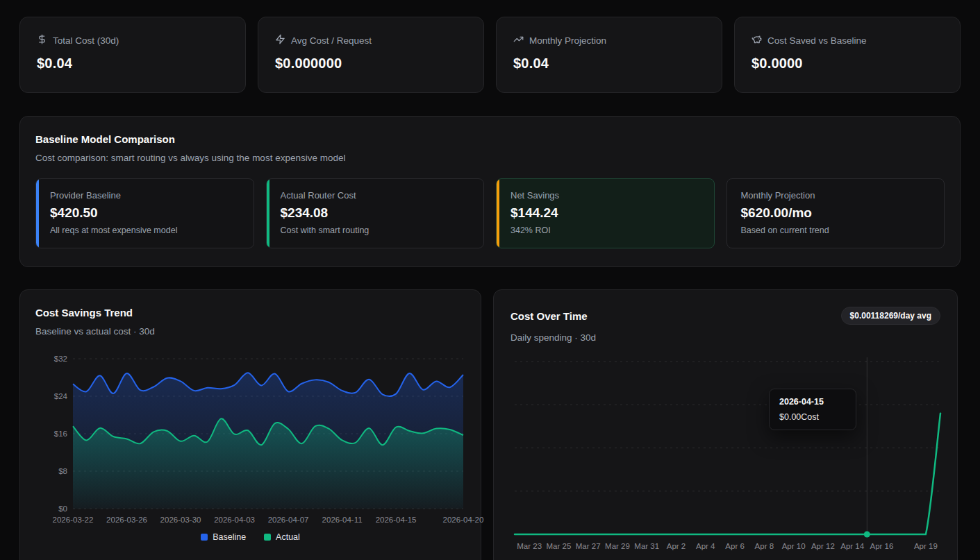  Describe the element at coordinates (86, 40) in the screenshot. I see `stat-label: Total Cost (30d)` at that location.